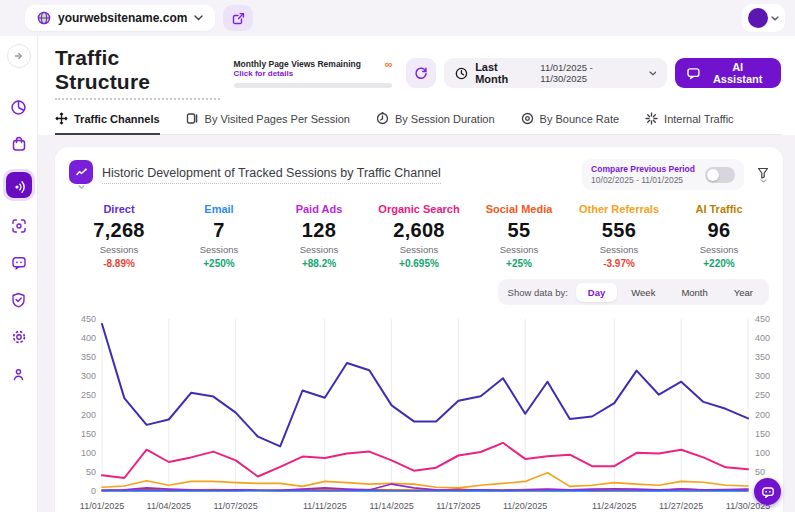  I want to click on tab-traffic-channels: Traffic Channels, so click(108, 123).